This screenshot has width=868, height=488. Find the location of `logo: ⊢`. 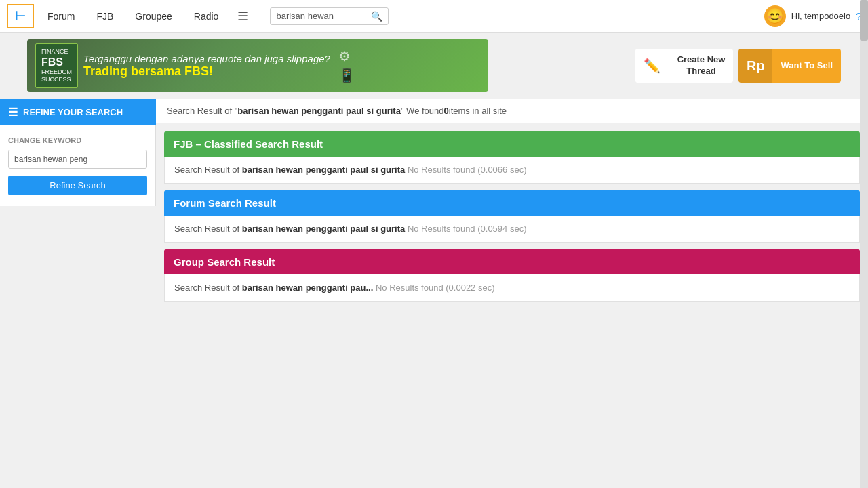

logo: ⊢ is located at coordinates (20, 16).